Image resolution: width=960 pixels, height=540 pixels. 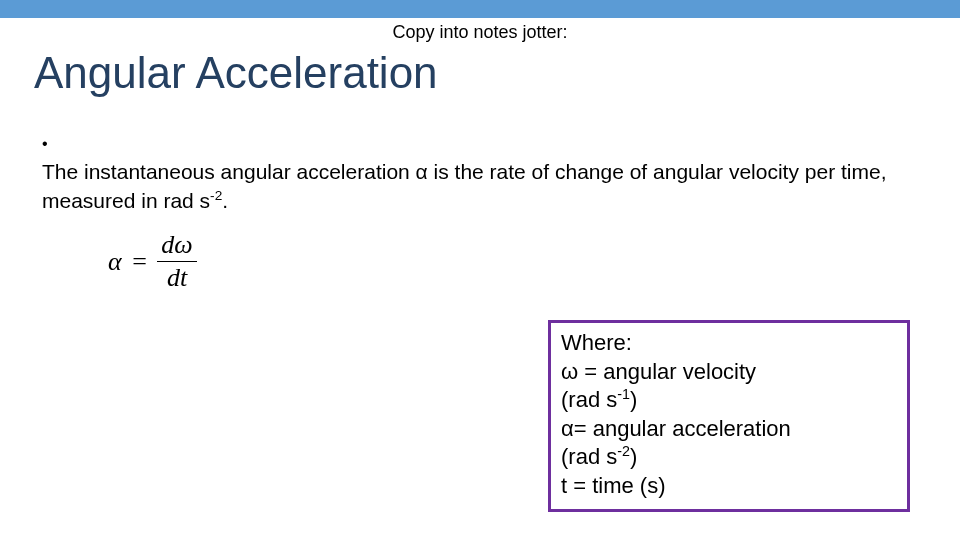 I want to click on definition-text: The instantaneous angular acceleration α…, so click(x=477, y=186).